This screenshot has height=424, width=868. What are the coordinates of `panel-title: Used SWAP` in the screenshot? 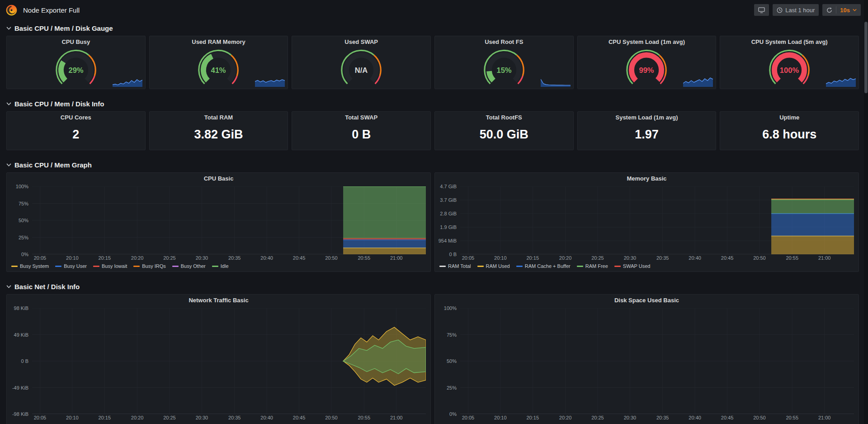 It's located at (361, 42).